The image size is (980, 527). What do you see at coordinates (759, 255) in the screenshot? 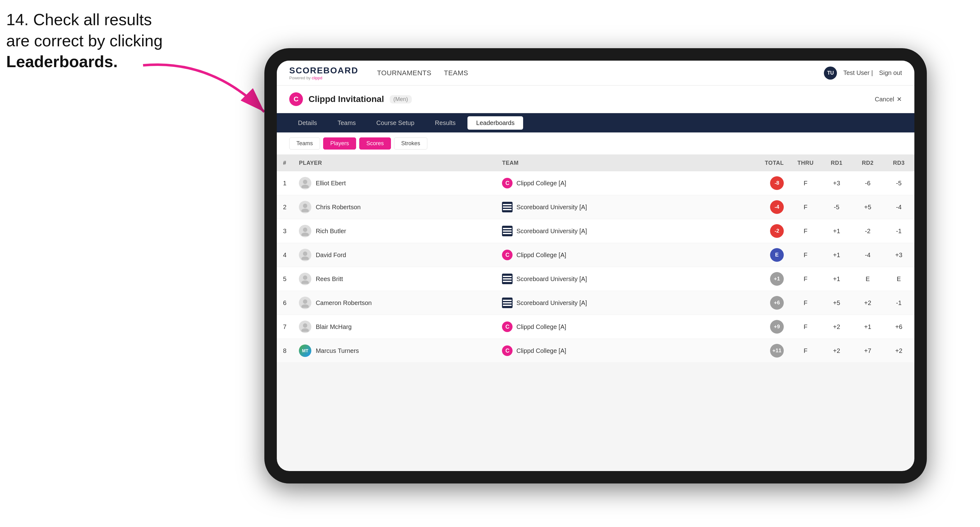
I see `total-cell: E` at bounding box center [759, 255].